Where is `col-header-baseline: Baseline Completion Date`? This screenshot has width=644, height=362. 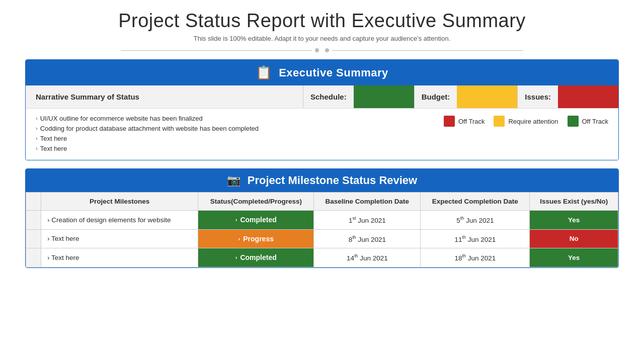
col-header-baseline: Baseline Completion Date is located at coordinates (367, 202).